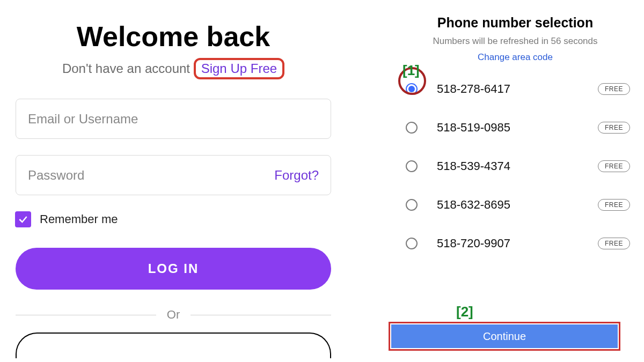 This screenshot has width=644, height=362. Describe the element at coordinates (515, 57) in the screenshot. I see `change-area-code-link: Change area code` at that location.